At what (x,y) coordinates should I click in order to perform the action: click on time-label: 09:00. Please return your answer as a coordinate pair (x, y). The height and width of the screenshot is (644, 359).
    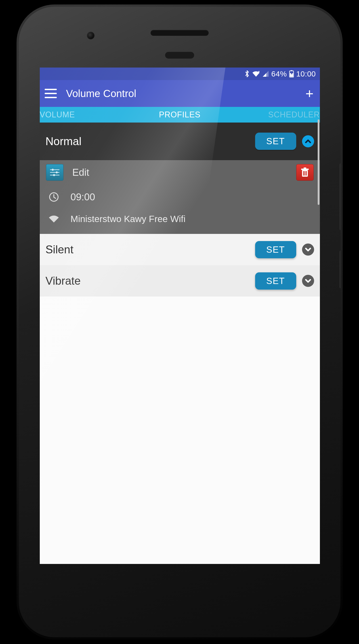
    Looking at the image, I should click on (83, 197).